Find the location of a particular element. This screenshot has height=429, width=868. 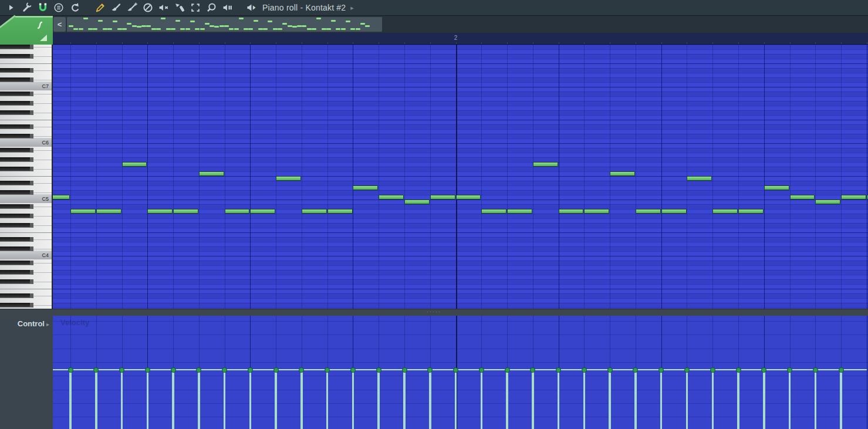

brush-plus-icon is located at coordinates (131, 8).